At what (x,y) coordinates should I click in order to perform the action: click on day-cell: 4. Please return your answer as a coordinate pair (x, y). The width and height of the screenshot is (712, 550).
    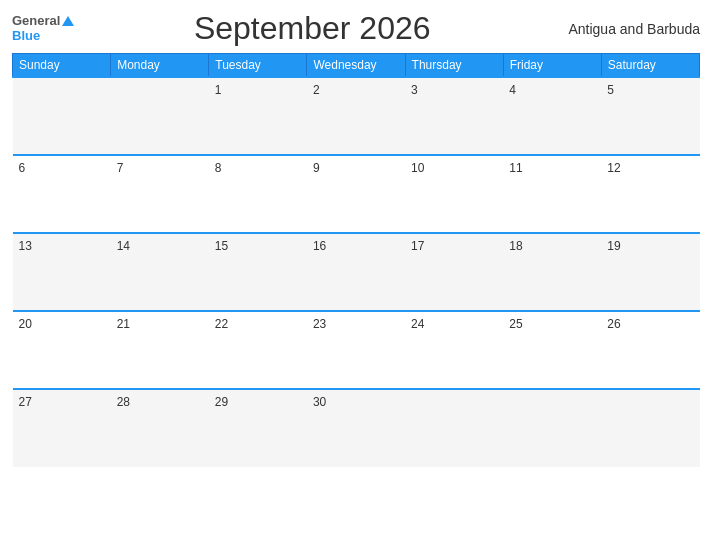
    Looking at the image, I should click on (552, 116).